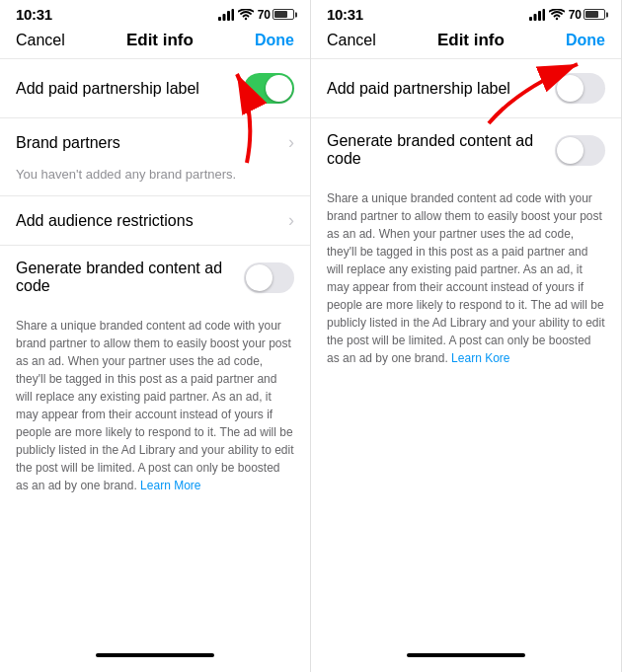 The width and height of the screenshot is (623, 672). Describe the element at coordinates (440, 150) in the screenshot. I see `branded-content-label-2: Generate branded content ad code` at that location.